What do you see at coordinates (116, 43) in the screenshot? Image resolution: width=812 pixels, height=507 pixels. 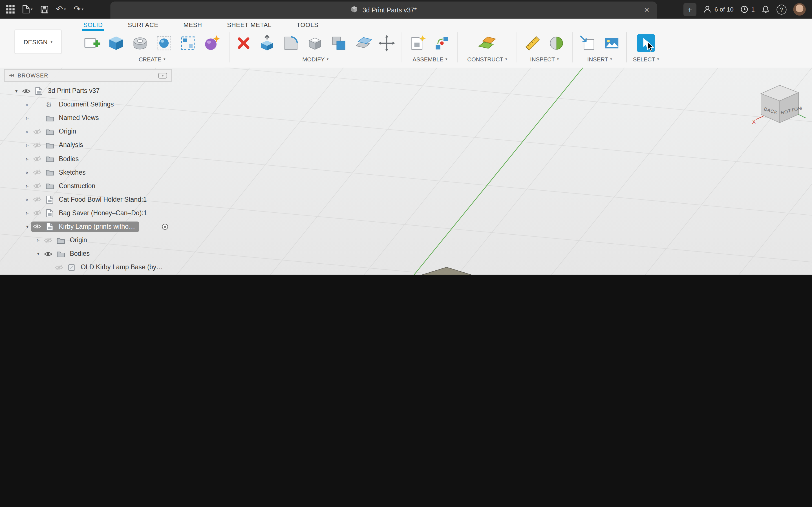 I see `extrude-icon` at bounding box center [116, 43].